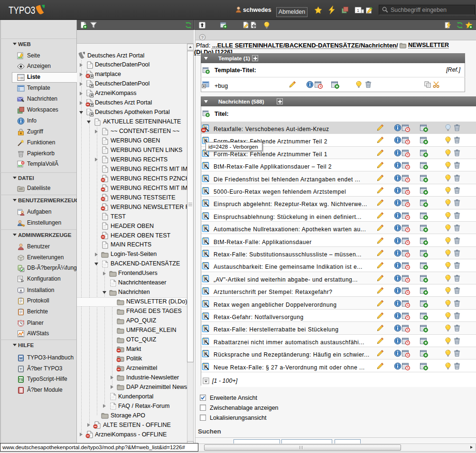  What do you see at coordinates (20, 166) in the screenshot?
I see `svg-text: TV` at bounding box center [20, 166].